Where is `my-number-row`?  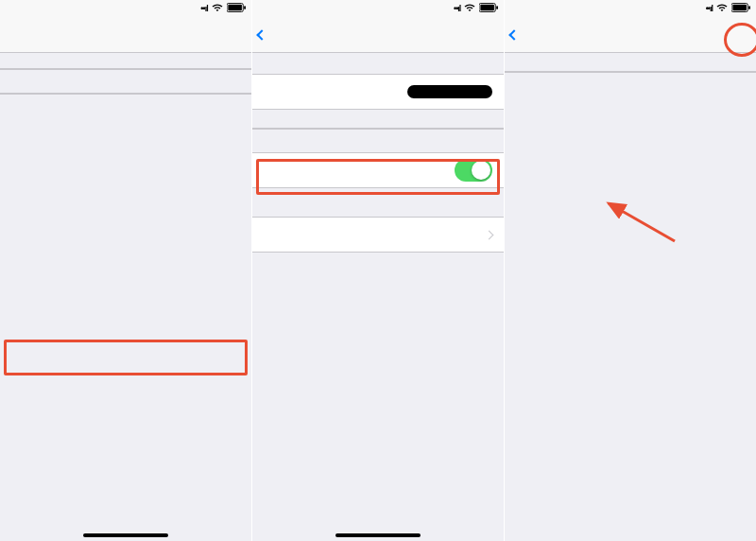
my-number-row is located at coordinates (378, 92).